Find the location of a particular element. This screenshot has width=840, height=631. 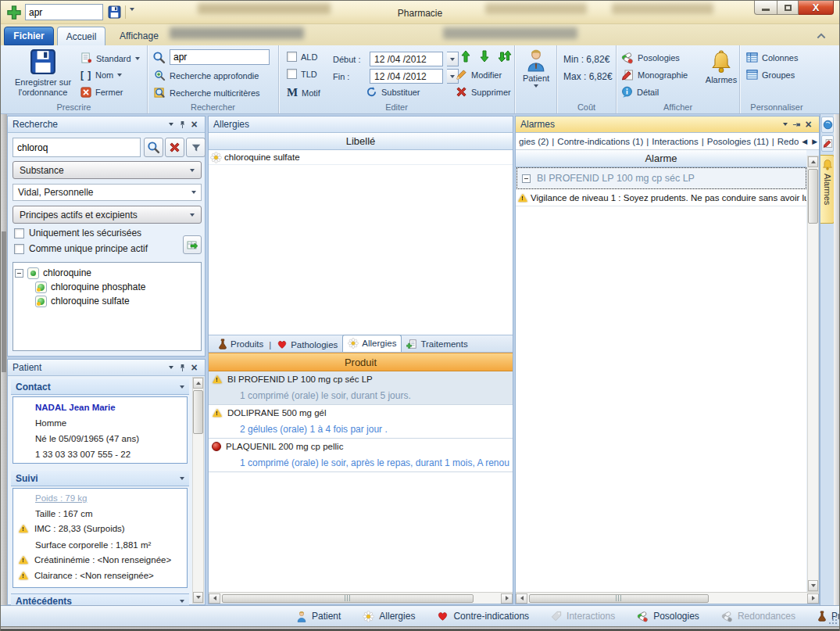

tab-allergies: Allergies is located at coordinates (372, 343).